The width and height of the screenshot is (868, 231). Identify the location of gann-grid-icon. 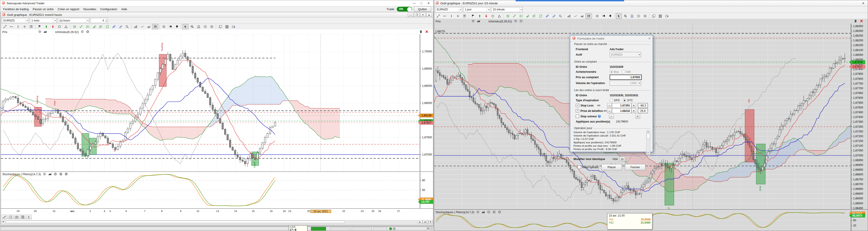
(101, 27).